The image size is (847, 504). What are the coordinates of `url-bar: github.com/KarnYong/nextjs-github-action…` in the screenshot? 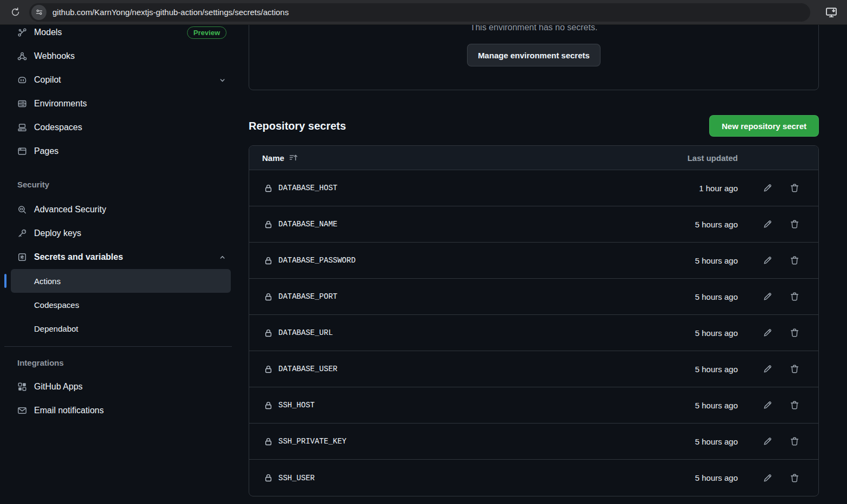 It's located at (419, 12).